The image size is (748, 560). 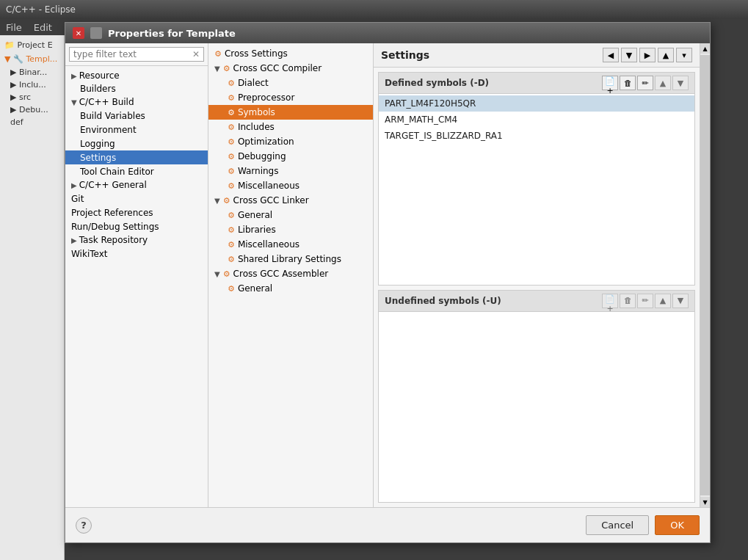 I want to click on dialog-titlebar: ✕ Properties for Template, so click(x=388, y=33).